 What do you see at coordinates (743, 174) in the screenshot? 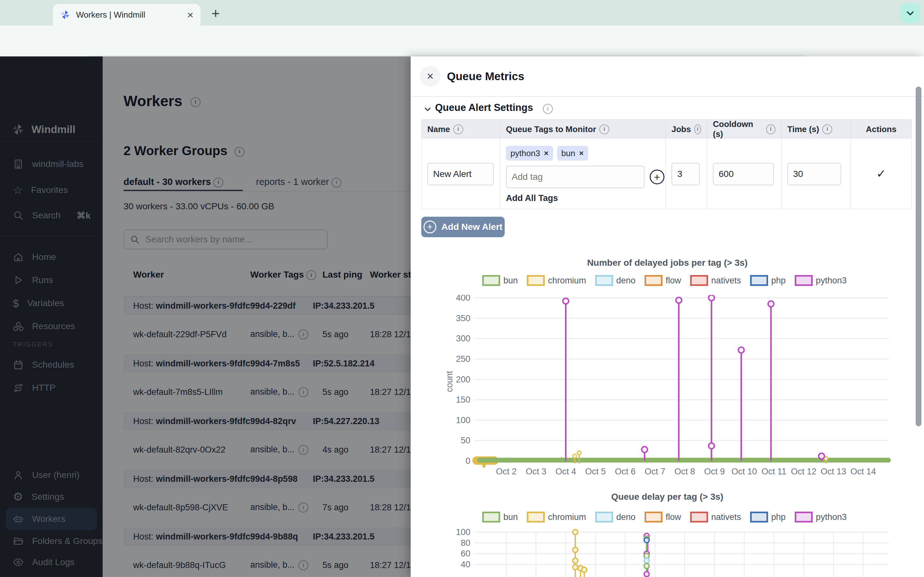
I see `cooldown-input` at bounding box center [743, 174].